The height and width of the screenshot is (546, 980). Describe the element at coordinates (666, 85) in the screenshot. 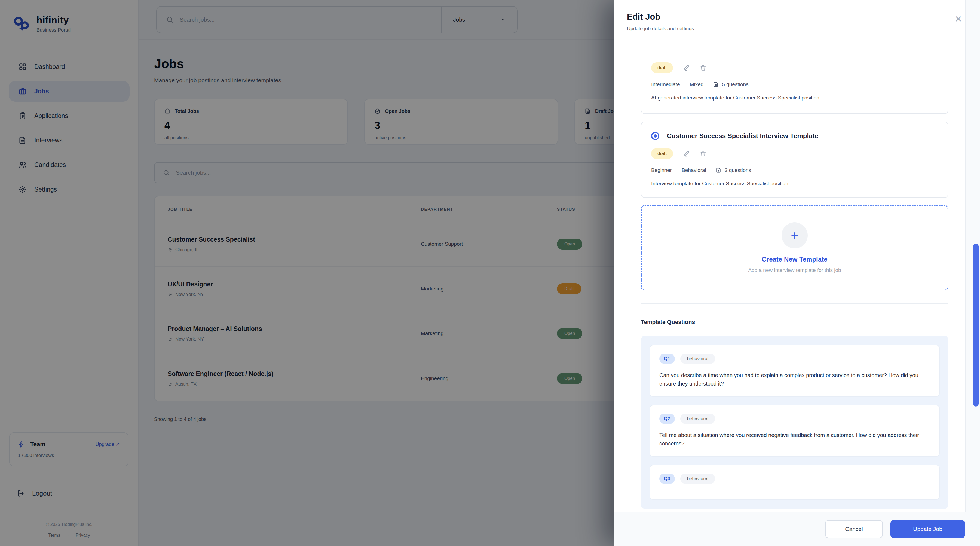

I see `template-level: Intermediate` at that location.